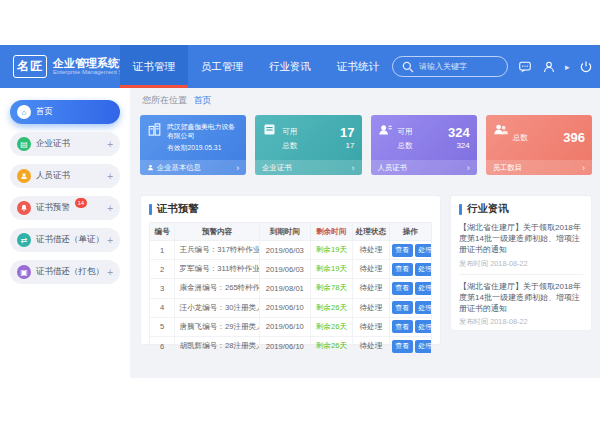 This screenshot has width=600, height=429. I want to click on user-icon, so click(548, 66).